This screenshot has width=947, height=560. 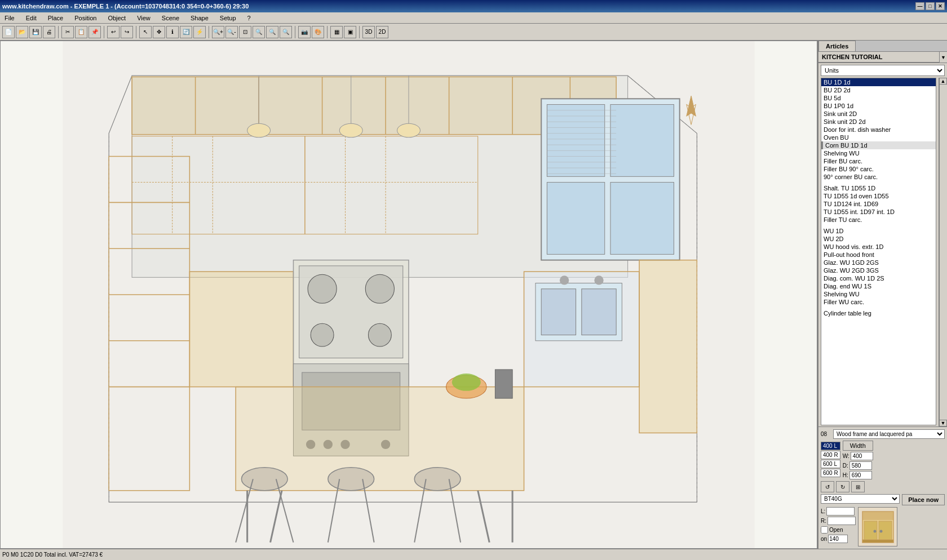 I want to click on article-item-fillerbucarc: Filler BU carc., so click(x=878, y=161).